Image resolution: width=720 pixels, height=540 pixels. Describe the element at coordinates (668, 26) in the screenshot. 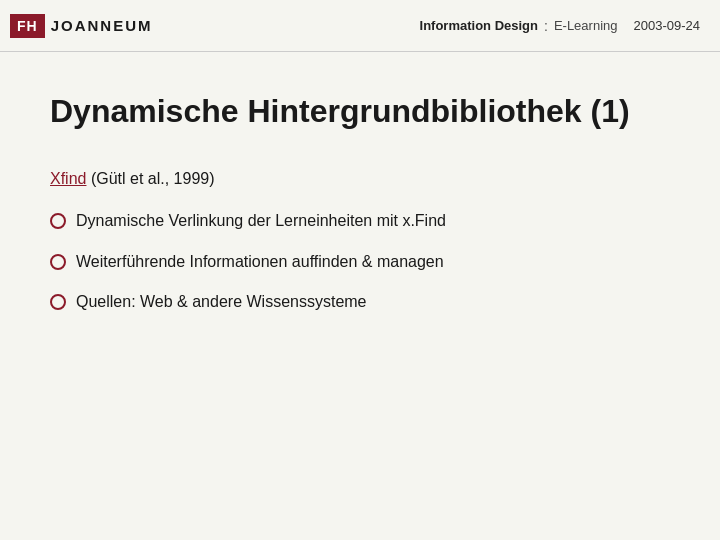

I see `header-date: 2003-09-24` at that location.